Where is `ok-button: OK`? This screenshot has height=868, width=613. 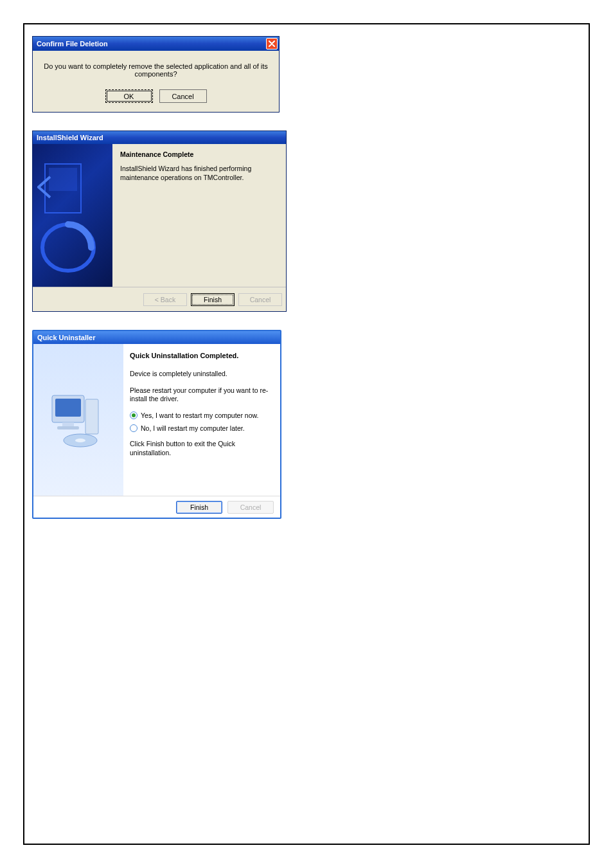
ok-button: OK is located at coordinates (129, 96).